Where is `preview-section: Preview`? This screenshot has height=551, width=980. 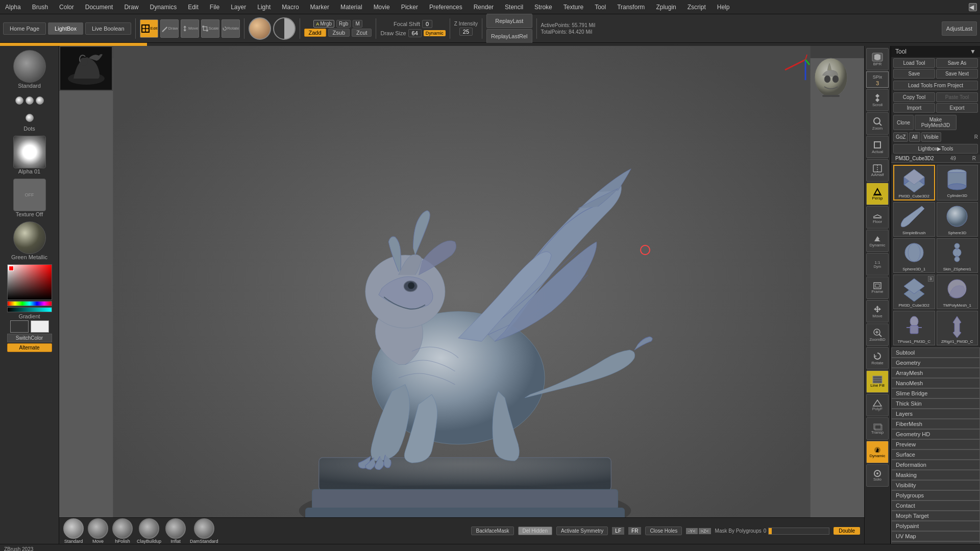
preview-section: Preview is located at coordinates (936, 444).